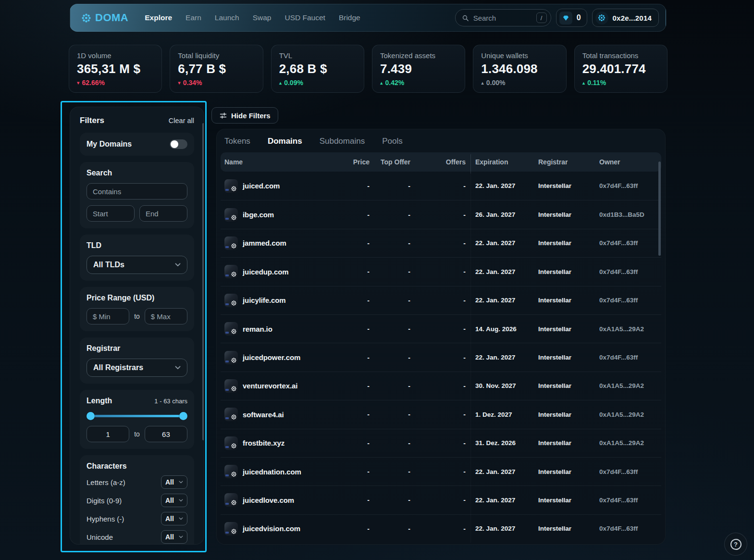  Describe the element at coordinates (305, 18) in the screenshot. I see `nav-item-usd-faucet: USD Faucet` at that location.